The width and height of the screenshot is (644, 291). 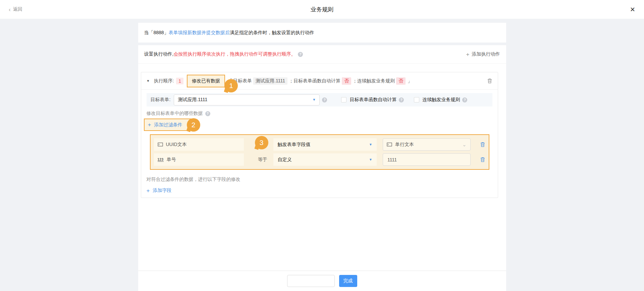 I want to click on order-label: 执行顺序:, so click(x=164, y=81).